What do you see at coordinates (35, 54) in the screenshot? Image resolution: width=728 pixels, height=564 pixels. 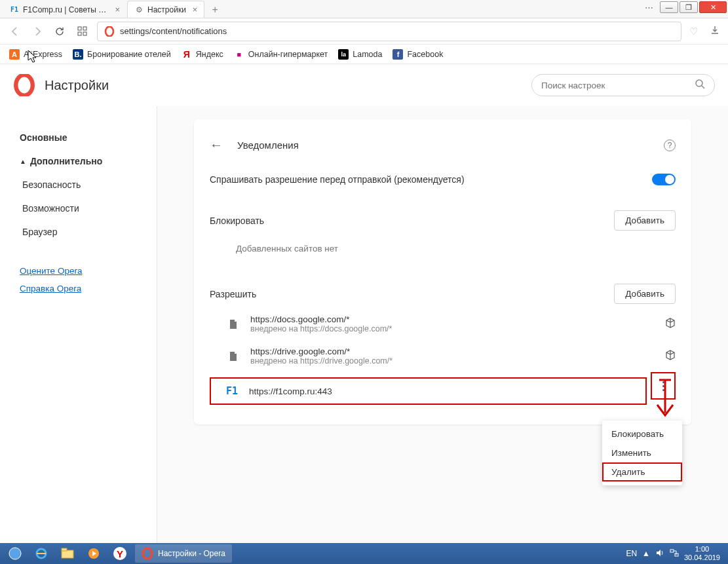 I see `bookmark-aliexpress: AAliExpress` at bounding box center [35, 54].